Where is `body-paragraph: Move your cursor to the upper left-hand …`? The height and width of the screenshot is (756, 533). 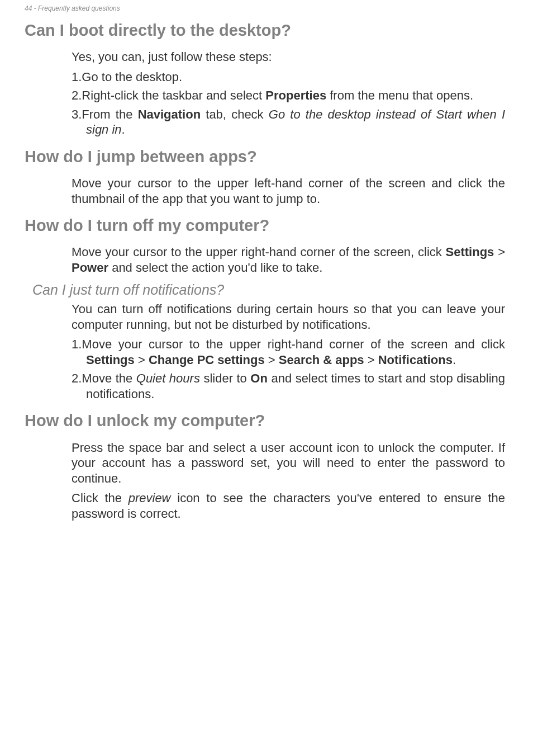
body-paragraph: Move your cursor to the upper left-hand … is located at coordinates (288, 191).